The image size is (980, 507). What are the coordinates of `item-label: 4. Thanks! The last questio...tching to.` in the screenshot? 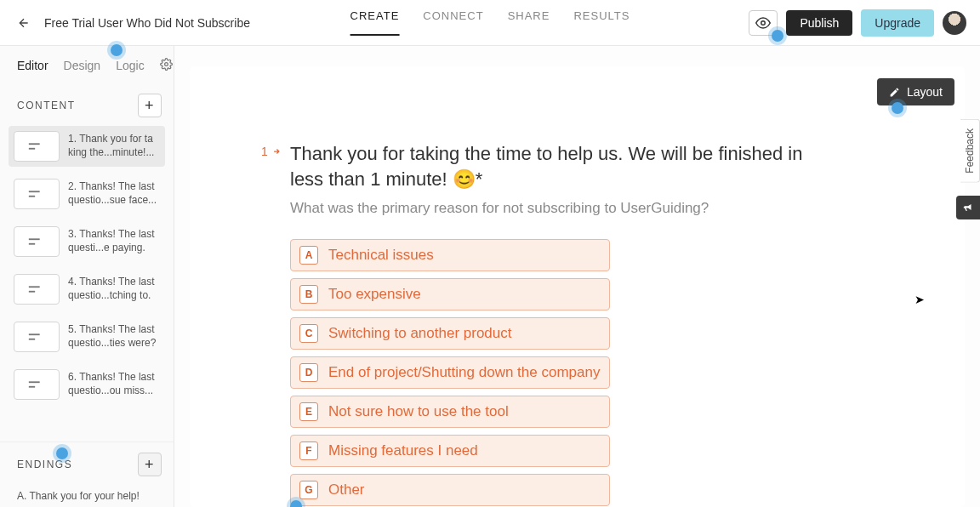 It's located at (114, 289).